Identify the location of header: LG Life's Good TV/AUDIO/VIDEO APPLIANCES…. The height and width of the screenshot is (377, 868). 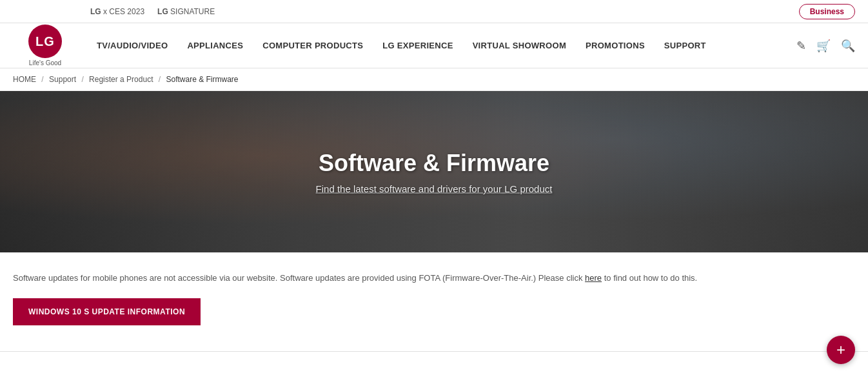
(434, 46).